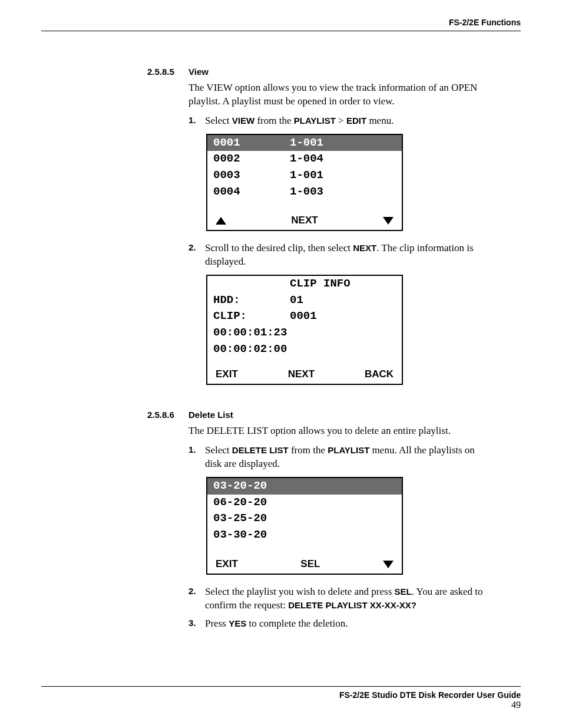 This screenshot has height=728, width=562. I want to click on text: Select the playlist you wish to delete a…, so click(300, 592).